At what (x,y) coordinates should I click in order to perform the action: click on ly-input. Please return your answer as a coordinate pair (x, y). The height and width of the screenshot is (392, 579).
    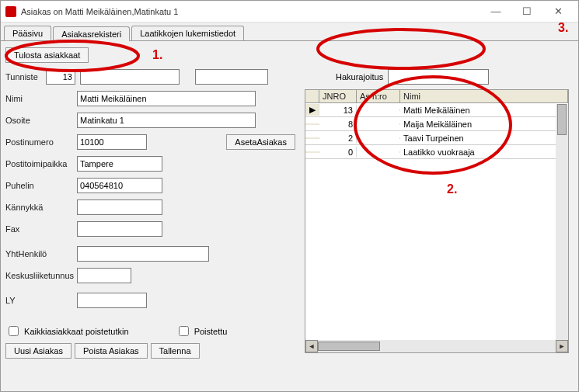
    Looking at the image, I should click on (112, 300).